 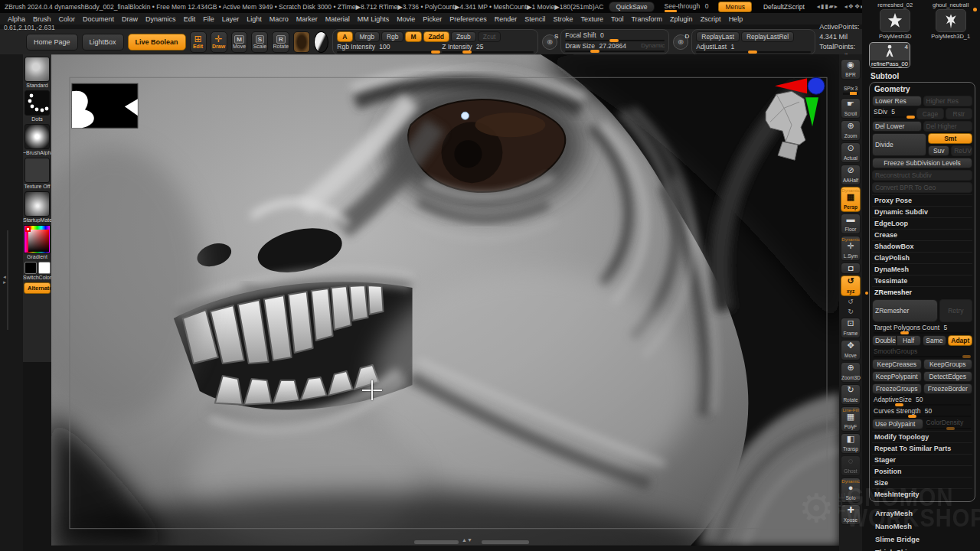 I want to click on use-polypaint-toggle: Use Polypaint, so click(x=897, y=424).